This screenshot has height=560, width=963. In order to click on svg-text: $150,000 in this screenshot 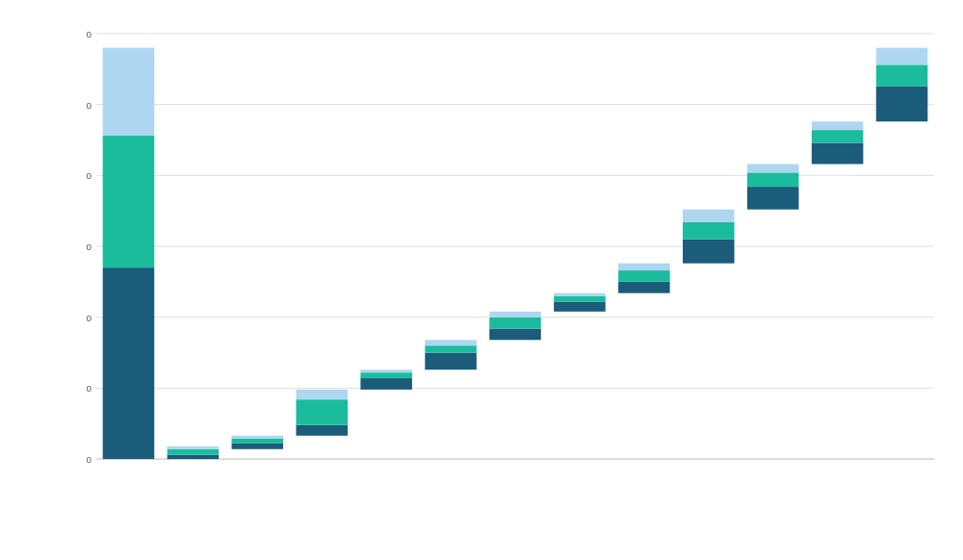, I will do `click(89, 246)`.